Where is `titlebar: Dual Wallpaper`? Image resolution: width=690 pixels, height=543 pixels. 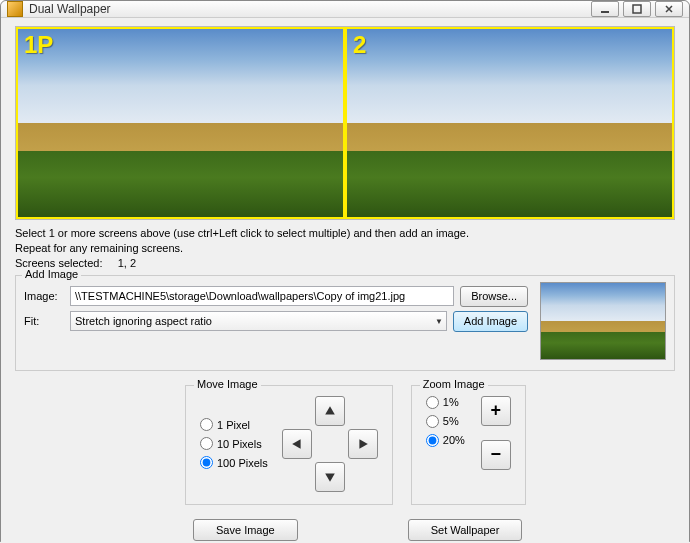
titlebar: Dual Wallpaper is located at coordinates (345, 10).